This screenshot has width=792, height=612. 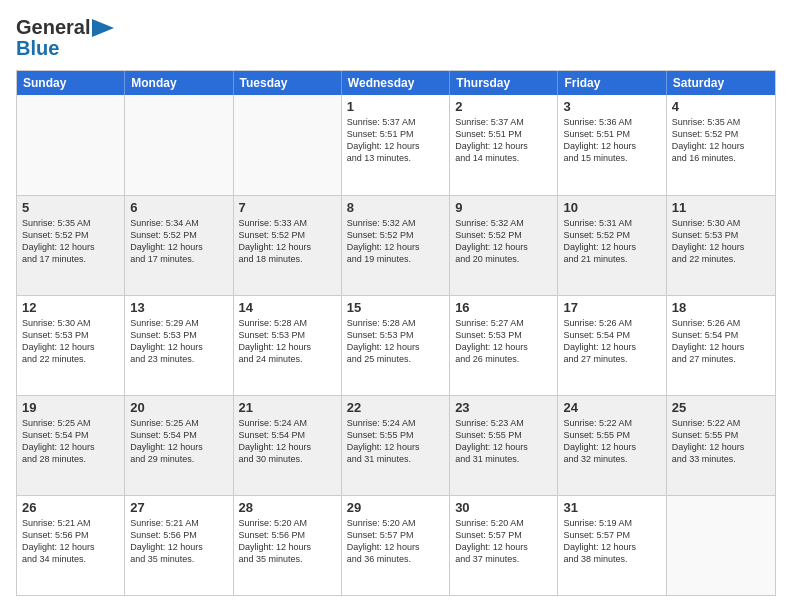 I want to click on day-number: 14, so click(x=288, y=308).